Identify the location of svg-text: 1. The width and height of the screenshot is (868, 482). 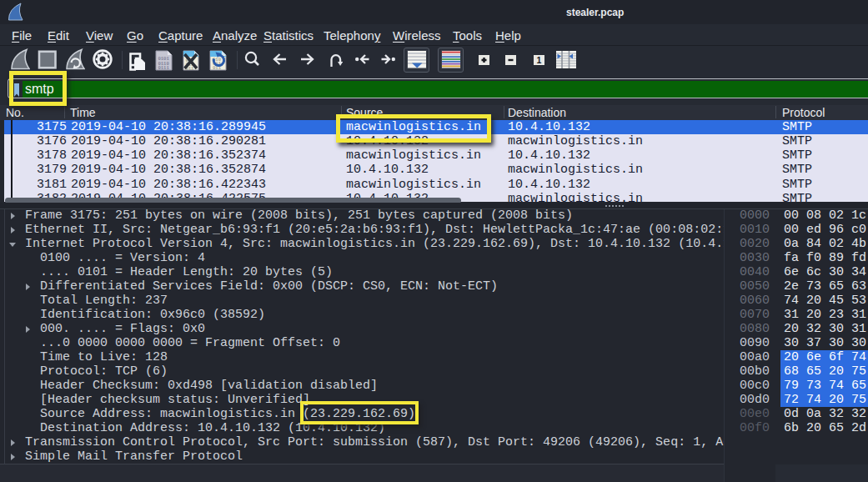
(539, 60).